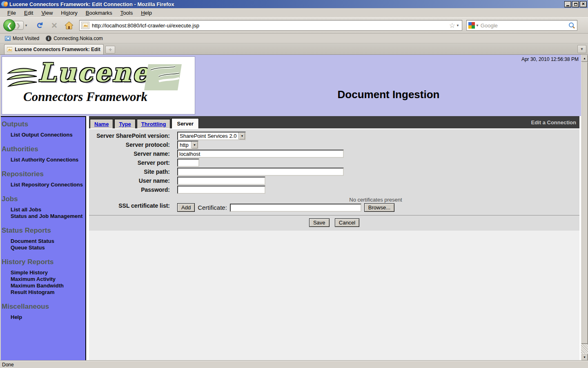  I want to click on menu-edit: Edit, so click(29, 13).